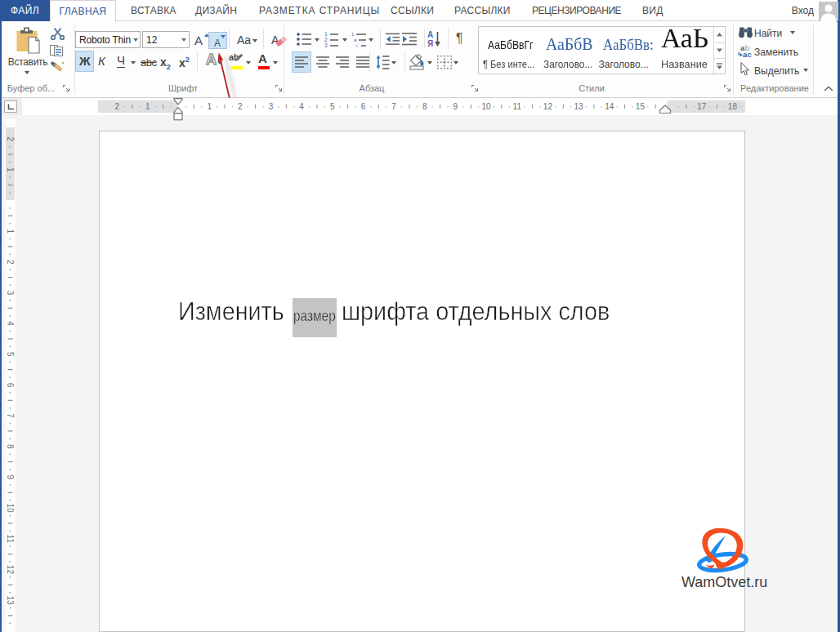 The height and width of the screenshot is (632, 840). Describe the element at coordinates (641, 106) in the screenshot. I see `svg-text: 15` at that location.